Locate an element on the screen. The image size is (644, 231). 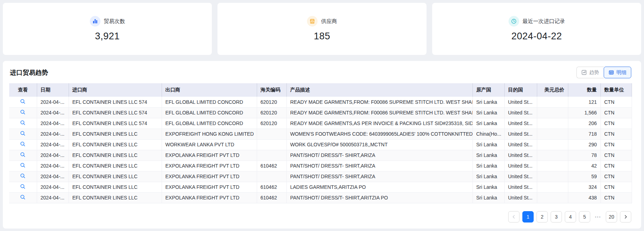
page-button-3: 3 is located at coordinates (556, 217).